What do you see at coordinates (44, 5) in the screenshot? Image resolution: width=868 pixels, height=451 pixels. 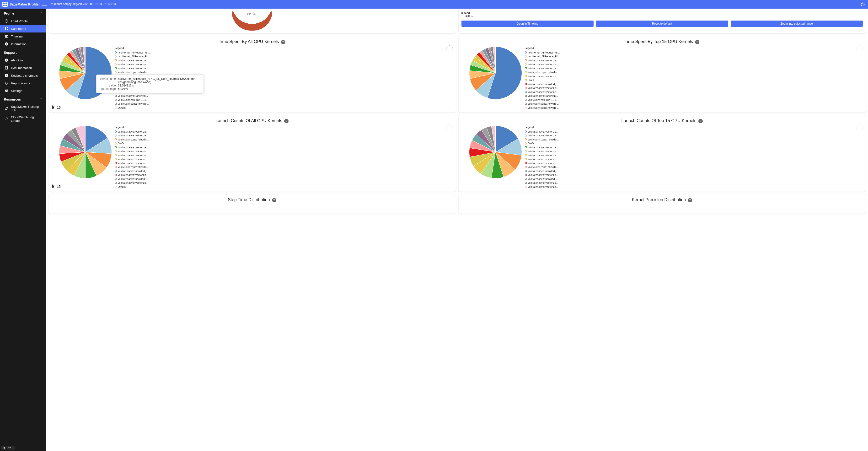 I see `menu-icon` at bounding box center [44, 5].